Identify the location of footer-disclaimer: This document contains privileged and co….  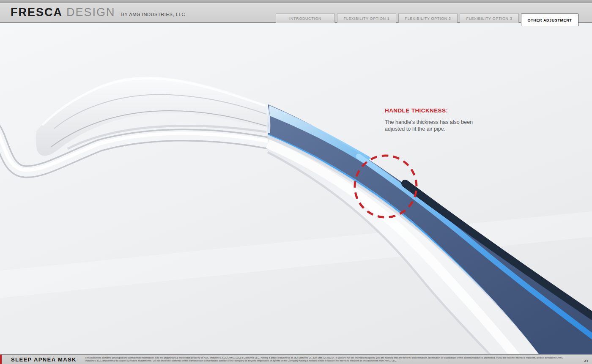
(326, 359).